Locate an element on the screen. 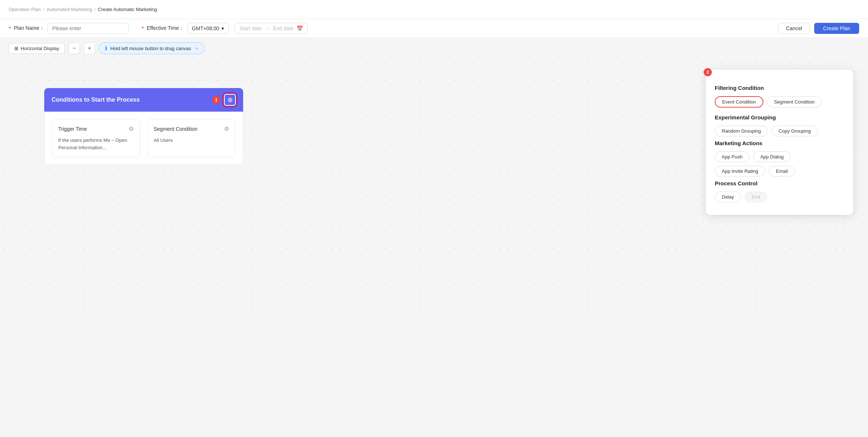 This screenshot has height=437, width=868. app-invite-rating-chip: App Invite Rating is located at coordinates (740, 171).